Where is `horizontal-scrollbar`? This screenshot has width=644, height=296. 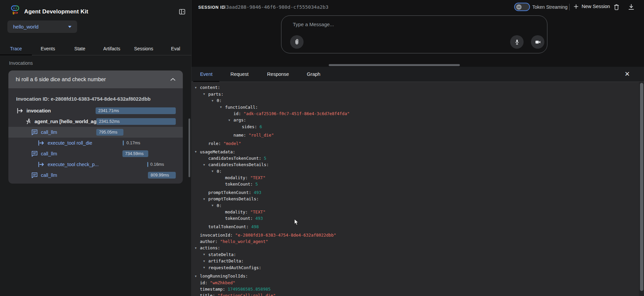
horizontal-scrollbar is located at coordinates (394, 65).